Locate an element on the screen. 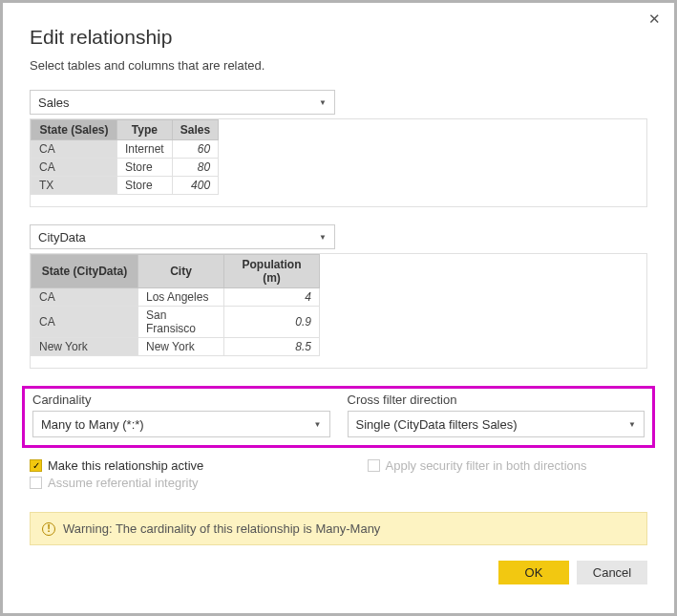  checkbox-col-right: Apply security filter in both directions is located at coordinates (508, 474).